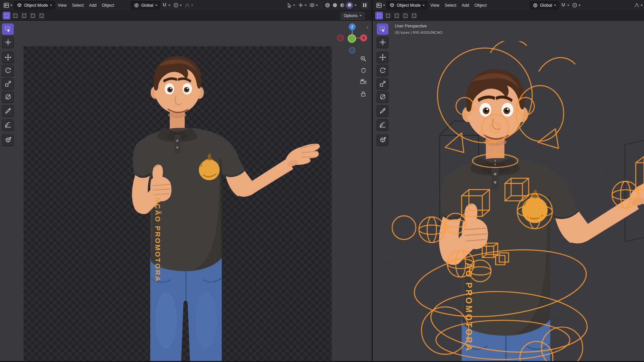 This screenshot has width=644, height=362. I want to click on cursor-arrow-icon, so click(289, 5).